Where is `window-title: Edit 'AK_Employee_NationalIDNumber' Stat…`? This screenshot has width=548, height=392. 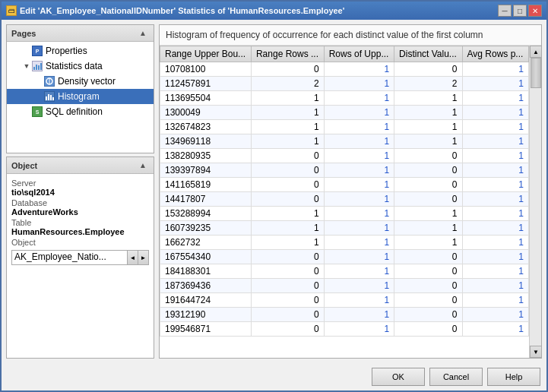
window-title: Edit 'AK_Employee_NationalIDNumber' Stat… is located at coordinates (182, 11).